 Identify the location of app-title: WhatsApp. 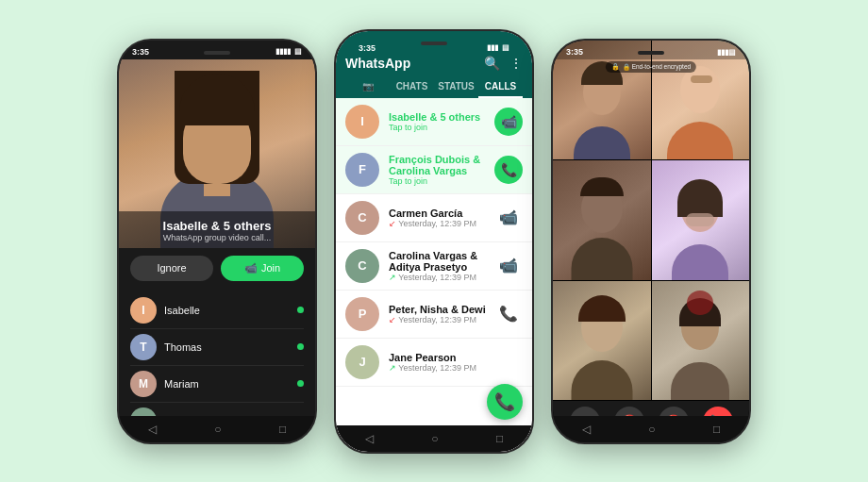
(377, 63).